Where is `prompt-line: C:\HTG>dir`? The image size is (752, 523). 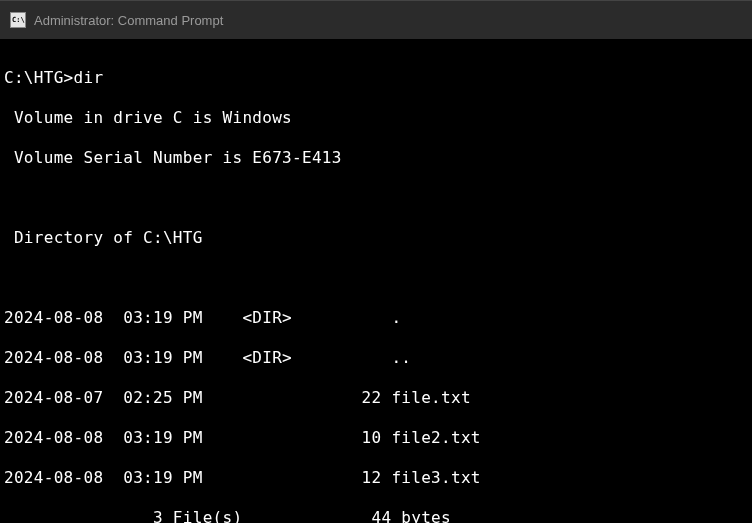
prompt-line: C:\HTG>dir is located at coordinates (376, 78).